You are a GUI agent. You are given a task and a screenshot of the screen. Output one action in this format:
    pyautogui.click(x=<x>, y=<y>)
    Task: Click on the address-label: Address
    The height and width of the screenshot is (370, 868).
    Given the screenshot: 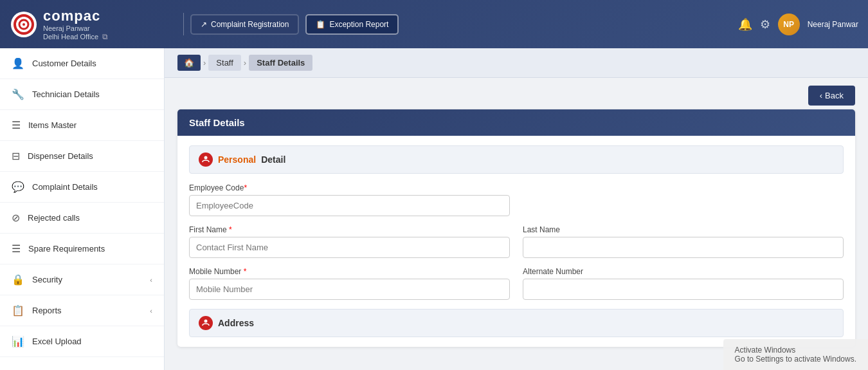 What is the action you would take?
    pyautogui.click(x=236, y=323)
    